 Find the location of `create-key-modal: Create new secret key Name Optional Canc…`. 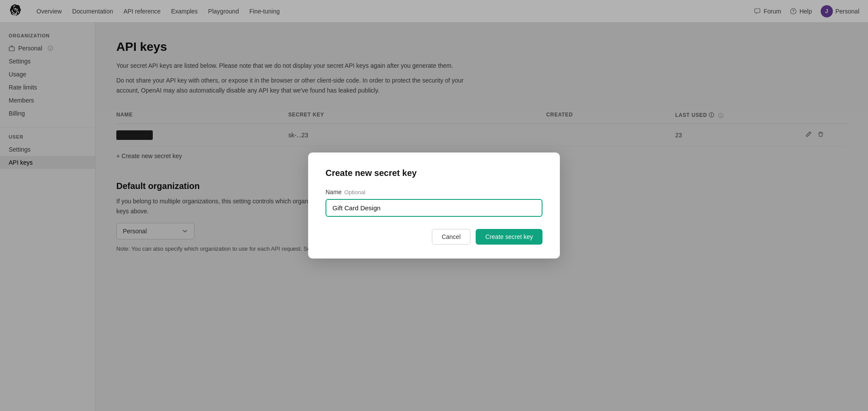

create-key-modal: Create new secret key Name Optional Canc… is located at coordinates (434, 206).